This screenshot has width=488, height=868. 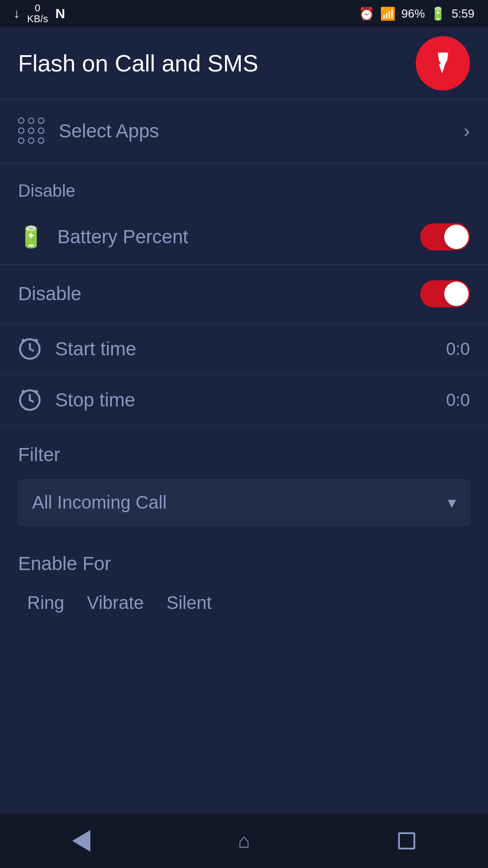 What do you see at coordinates (96, 349) in the screenshot?
I see `start-time-label: Start time` at bounding box center [96, 349].